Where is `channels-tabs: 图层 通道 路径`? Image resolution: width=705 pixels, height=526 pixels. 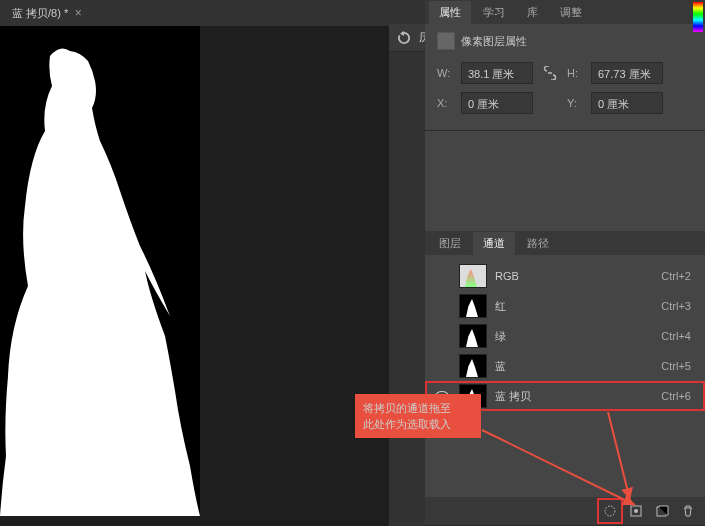 channels-tabs: 图层 通道 路径 is located at coordinates (565, 243).